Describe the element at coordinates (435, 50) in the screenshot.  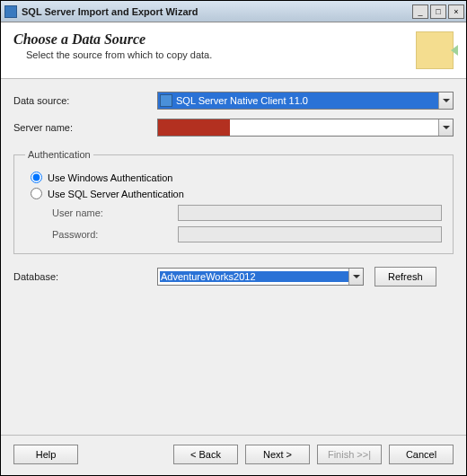
I see `wizard-icon` at that location.